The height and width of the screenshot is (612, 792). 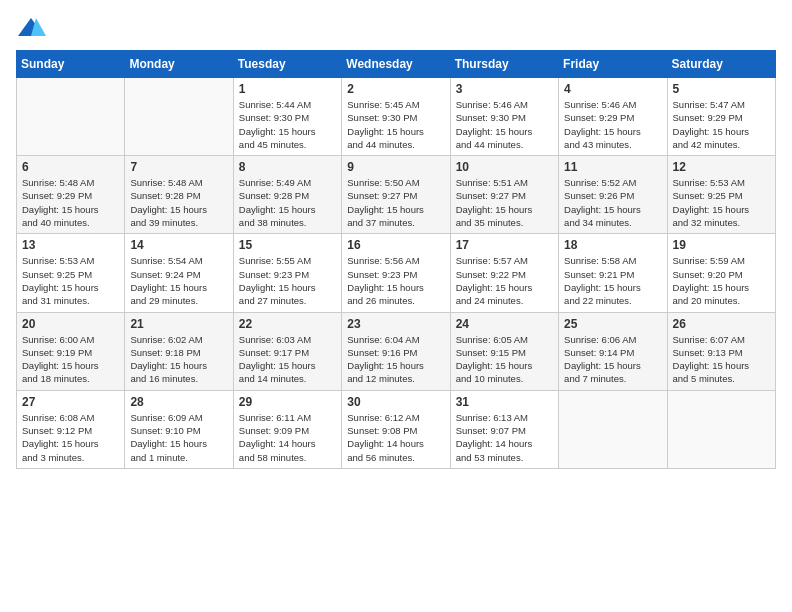 I want to click on day-number: 24, so click(x=504, y=324).